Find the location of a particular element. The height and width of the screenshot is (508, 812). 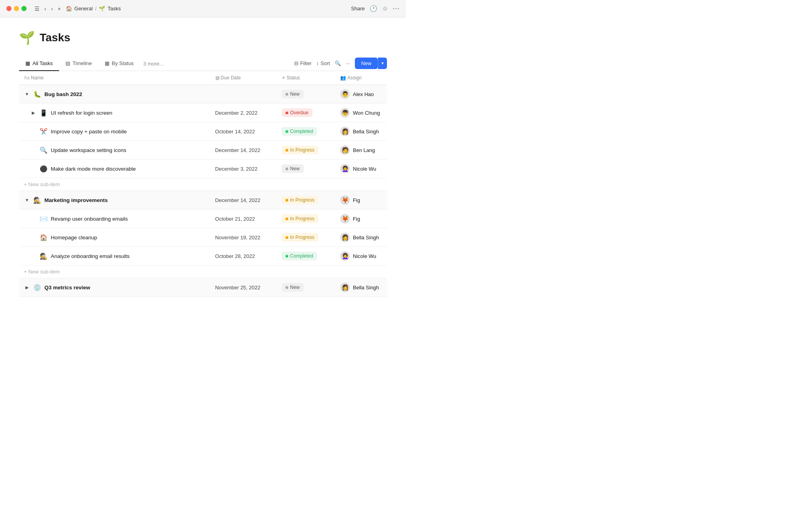

avatar: 🧑 is located at coordinates (345, 150).